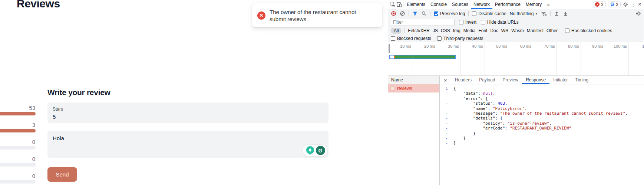 This screenshot has width=644, height=185. I want to click on response-tab-payload: Payload, so click(487, 80).